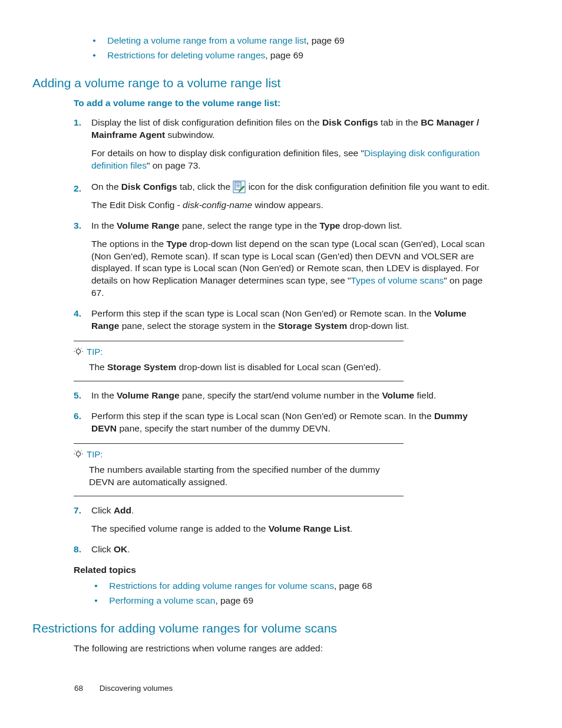 Image resolution: width=562 pixels, height=728 pixels. What do you see at coordinates (120, 549) in the screenshot?
I see `text-bold: OK` at bounding box center [120, 549].